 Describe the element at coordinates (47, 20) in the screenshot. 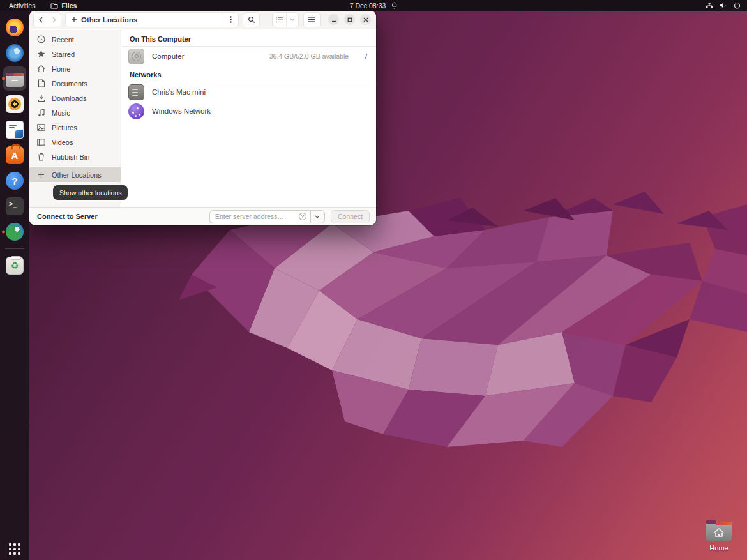

I see `nav-button-group` at that location.